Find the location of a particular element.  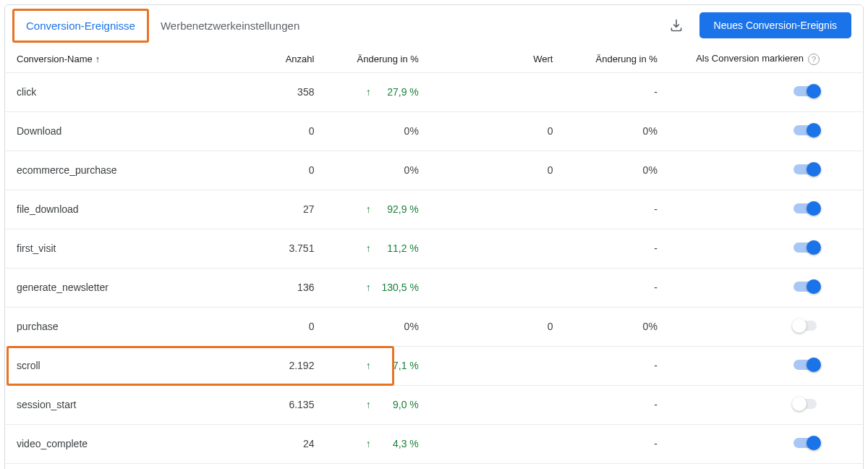

cell-name: scroll is located at coordinates (124, 366).